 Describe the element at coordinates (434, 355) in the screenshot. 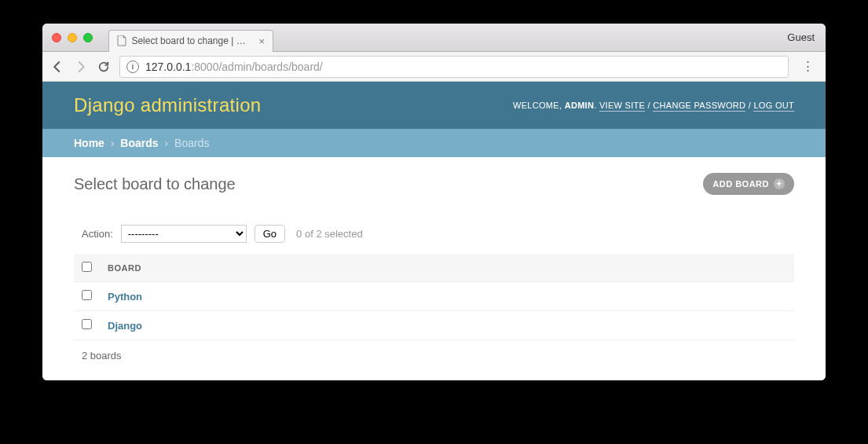

I see `paginator: 2 boards` at that location.